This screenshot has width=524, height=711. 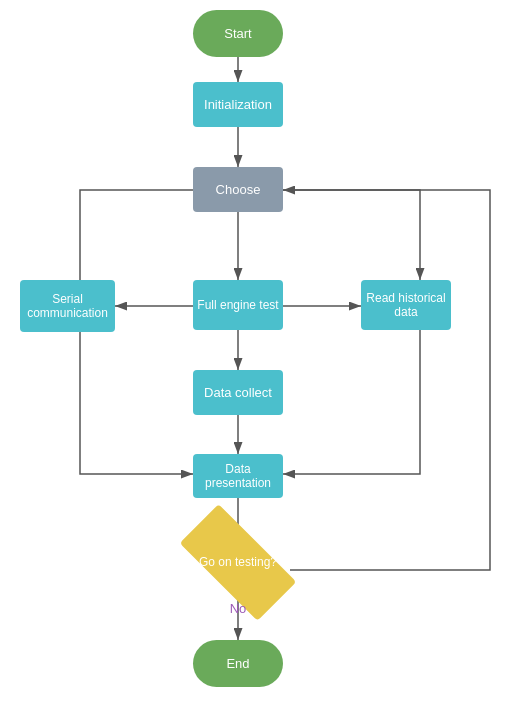 I want to click on full-engine-test-node: Full engine test, so click(x=238, y=305).